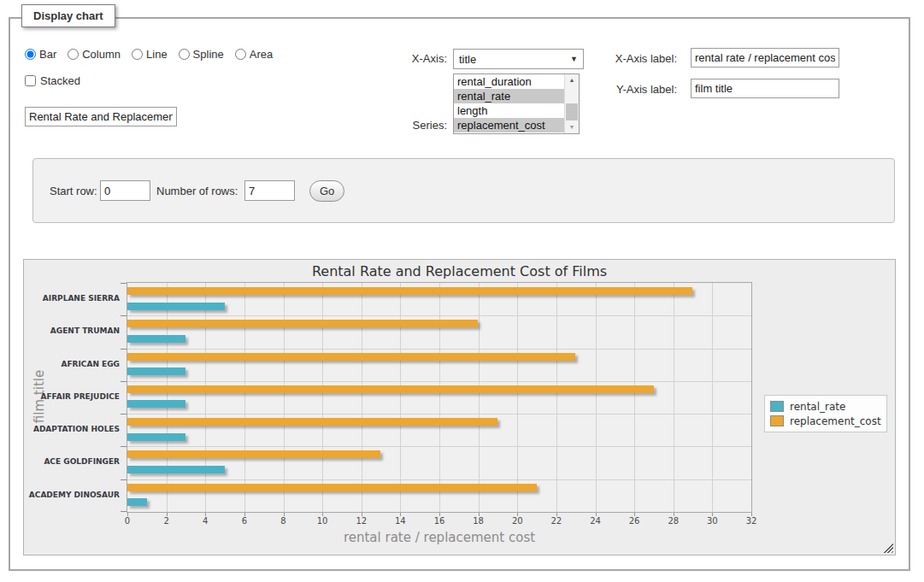 The height and width of the screenshot is (582, 924). Describe the element at coordinates (137, 55) in the screenshot. I see `radio-line` at that location.